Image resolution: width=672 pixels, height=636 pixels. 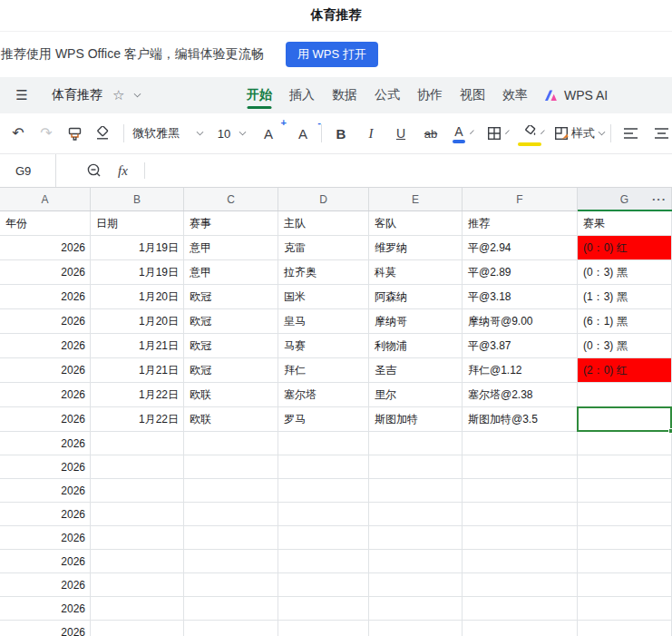 What do you see at coordinates (625, 370) in the screenshot?
I see `cell: (2：0) 红` at bounding box center [625, 370].